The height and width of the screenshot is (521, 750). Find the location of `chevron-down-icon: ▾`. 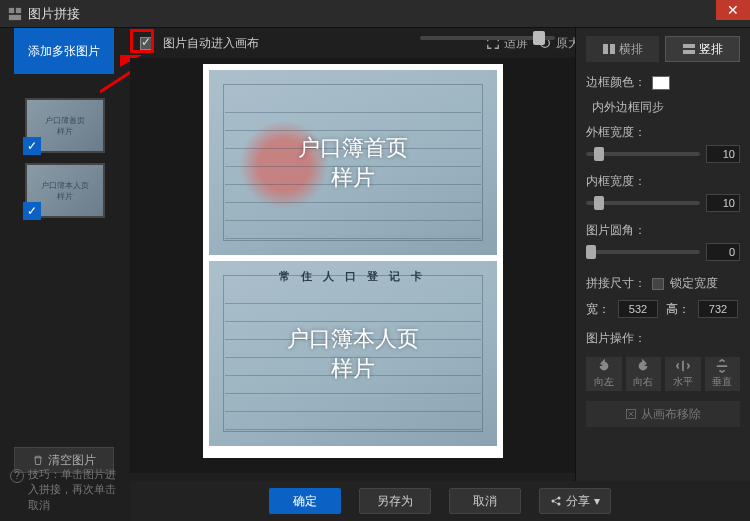

chevron-down-icon: ▾ is located at coordinates (597, 501).